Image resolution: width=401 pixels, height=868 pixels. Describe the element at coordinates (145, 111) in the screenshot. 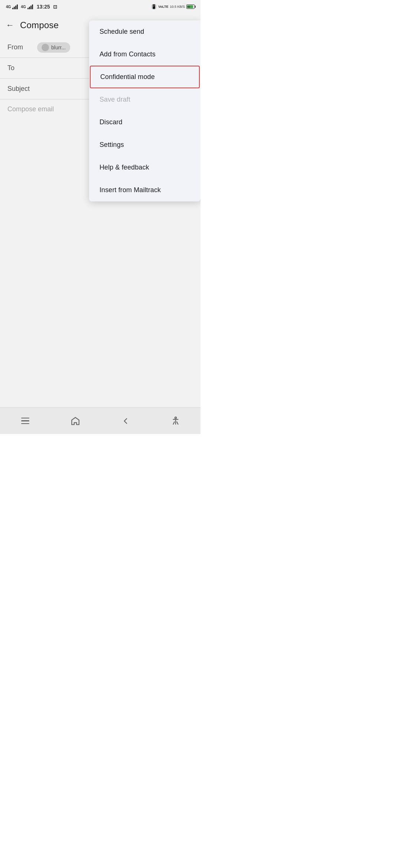

I see `dropdown-menu: Schedule sendAdd from ContactsConfidenti…` at that location.